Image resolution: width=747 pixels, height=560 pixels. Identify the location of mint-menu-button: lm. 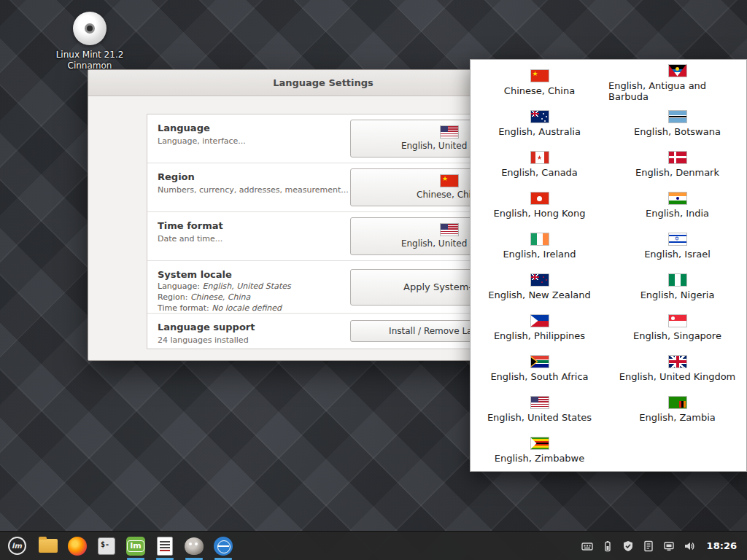
(17, 545).